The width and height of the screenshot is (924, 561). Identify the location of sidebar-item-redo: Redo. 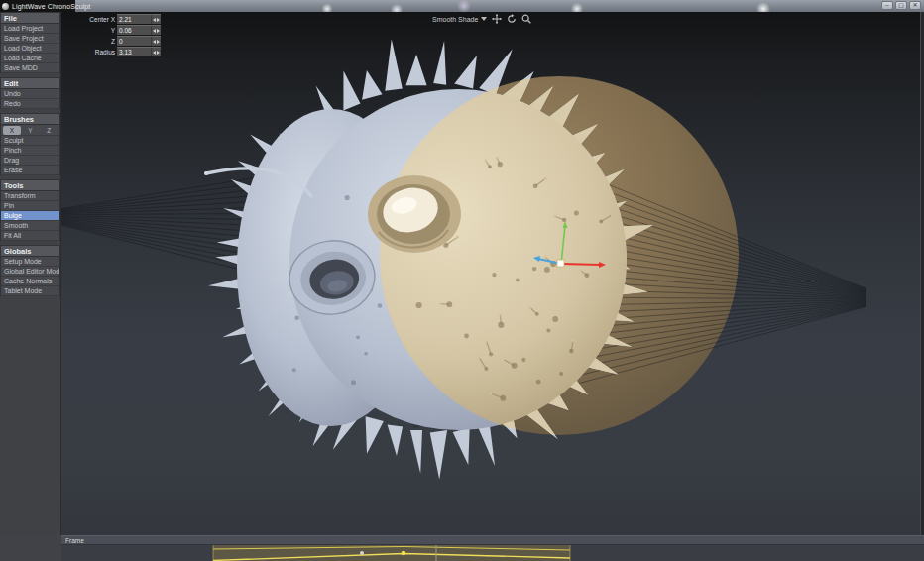
(30, 104).